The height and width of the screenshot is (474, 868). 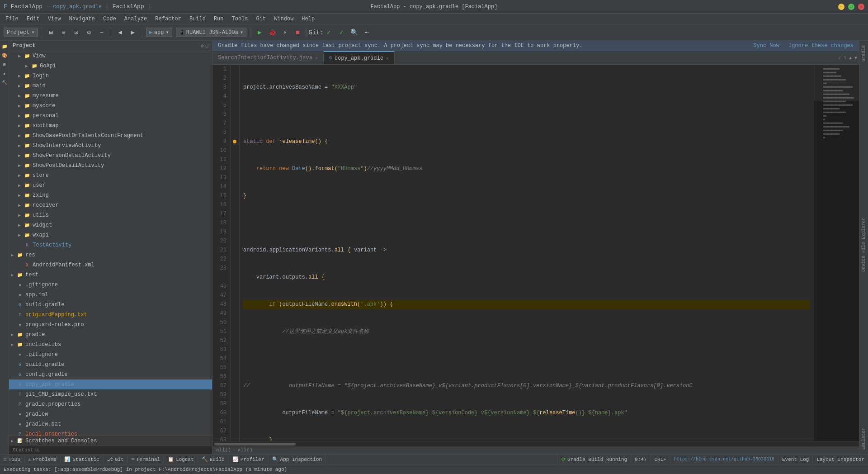 What do you see at coordinates (168, 19) in the screenshot?
I see `menu-refactor: Refactor` at bounding box center [168, 19].